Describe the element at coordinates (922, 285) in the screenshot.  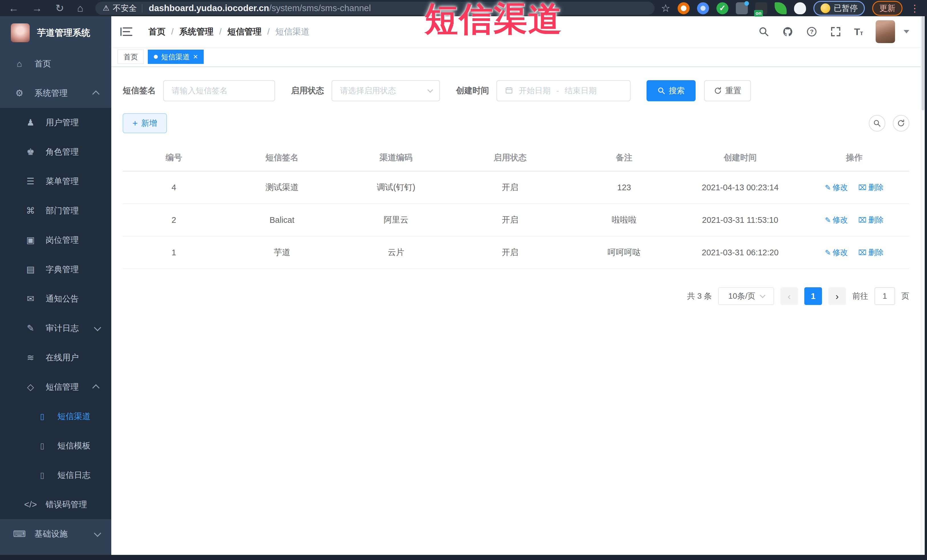
I see `window-scrollbar` at that location.